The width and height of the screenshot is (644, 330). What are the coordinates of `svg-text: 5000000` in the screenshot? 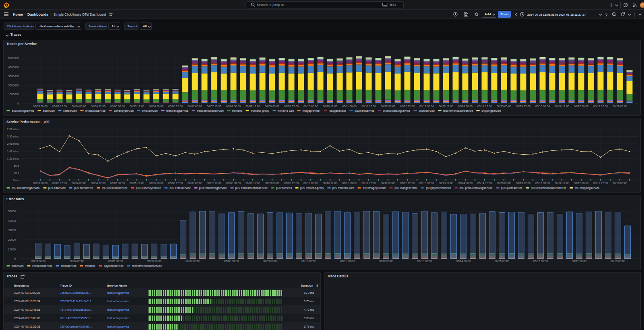 It's located at (14, 58).